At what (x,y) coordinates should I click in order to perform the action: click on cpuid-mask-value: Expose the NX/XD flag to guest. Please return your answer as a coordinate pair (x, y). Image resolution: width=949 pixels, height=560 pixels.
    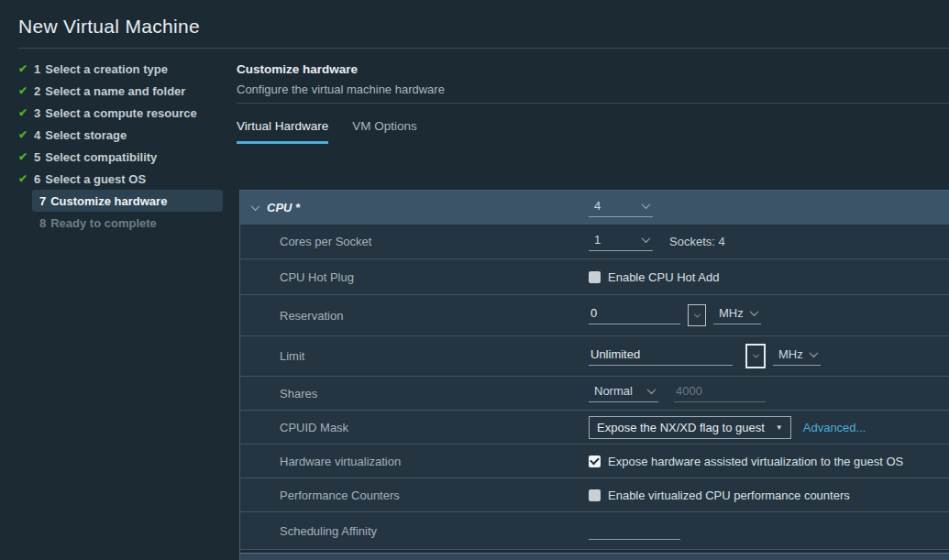
    Looking at the image, I should click on (680, 427).